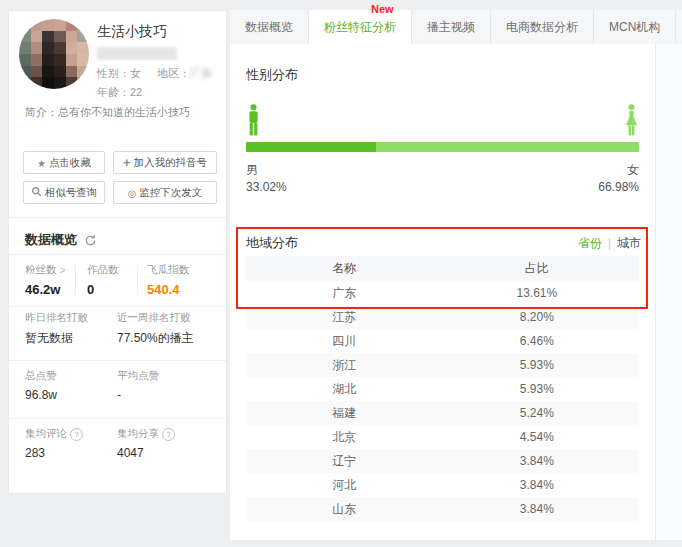 The image size is (682, 547). What do you see at coordinates (442, 461) in the screenshot?
I see `geo-row: 辽宁3.84%` at bounding box center [442, 461].